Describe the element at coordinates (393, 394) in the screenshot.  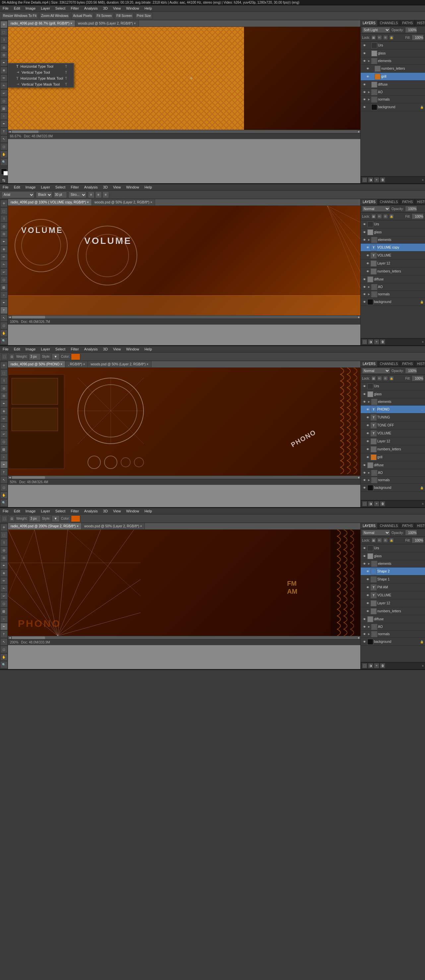
I see `layer-glass-3: 👁 glass` at that location.